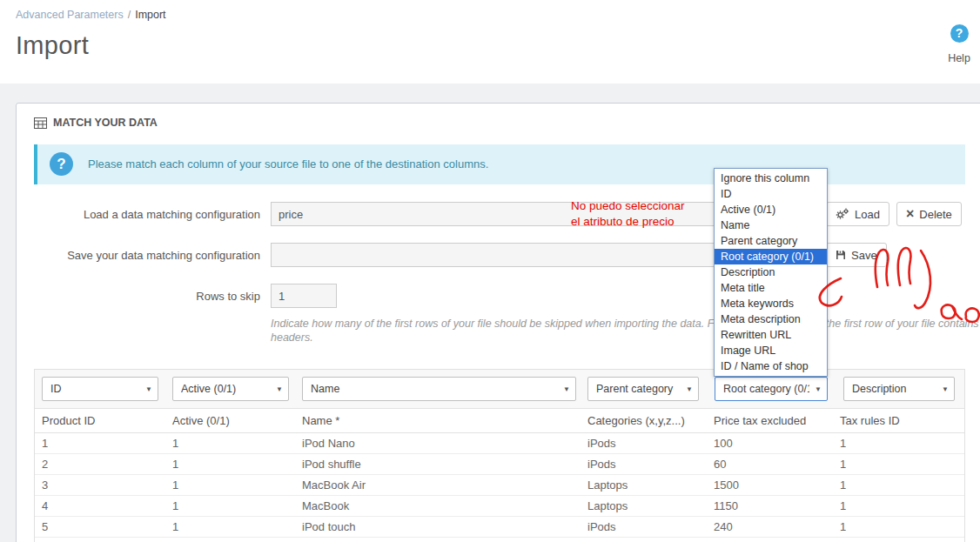 Image resolution: width=980 pixels, height=542 pixels. Describe the element at coordinates (771, 272) in the screenshot. I see `dropdown-option: Description` at that location.